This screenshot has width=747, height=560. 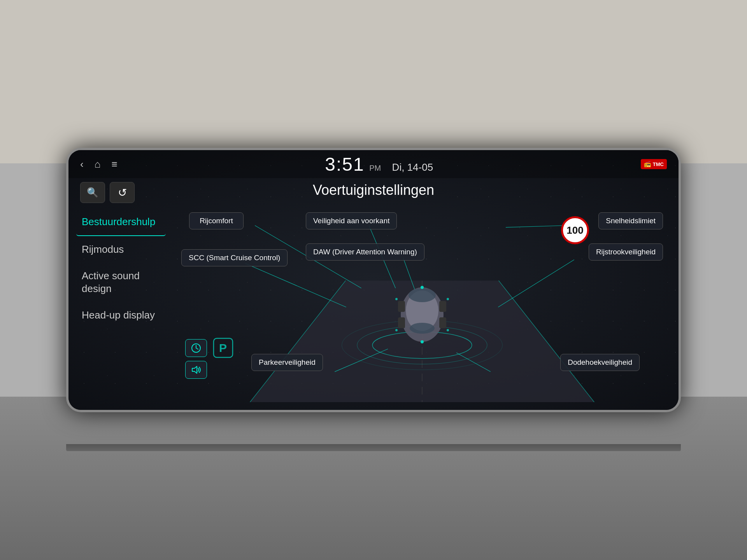 I want to click on svg-text: P, so click(x=223, y=348).